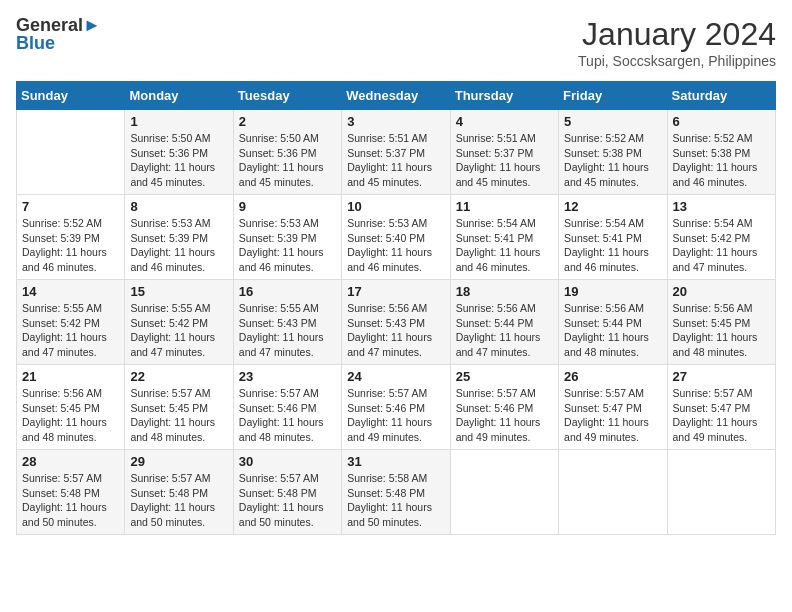 This screenshot has width=792, height=612. Describe the element at coordinates (178, 462) in the screenshot. I see `day-number: 29` at that location.